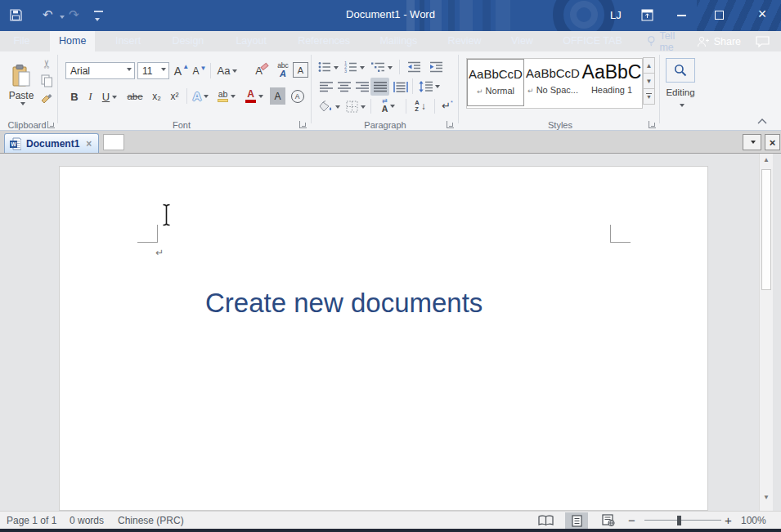  Describe the element at coordinates (631, 520) in the screenshot. I see `zoom-out-button: −` at that location.